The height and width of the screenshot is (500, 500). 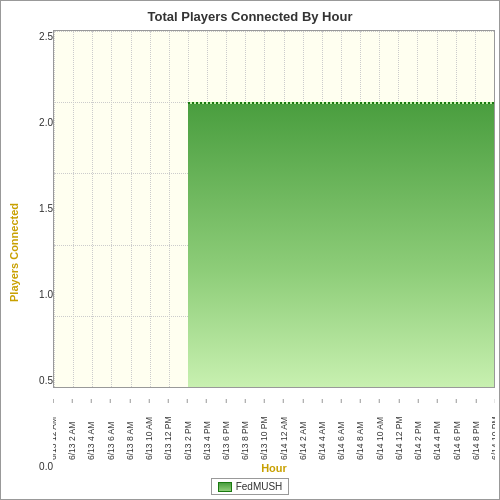 I want to click on x-tick-label: 6/13 4 PM, so click(x=206, y=432).